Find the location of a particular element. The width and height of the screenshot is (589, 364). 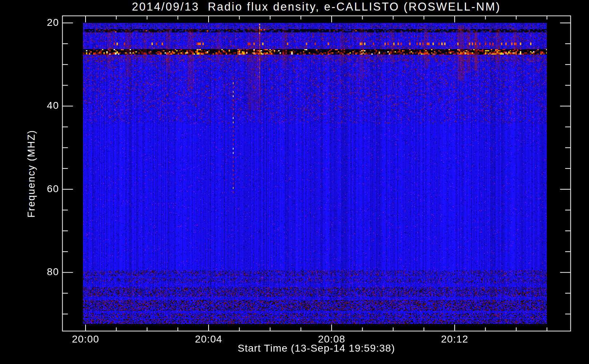

y-tick-label-40: 40 is located at coordinates (35, 106).